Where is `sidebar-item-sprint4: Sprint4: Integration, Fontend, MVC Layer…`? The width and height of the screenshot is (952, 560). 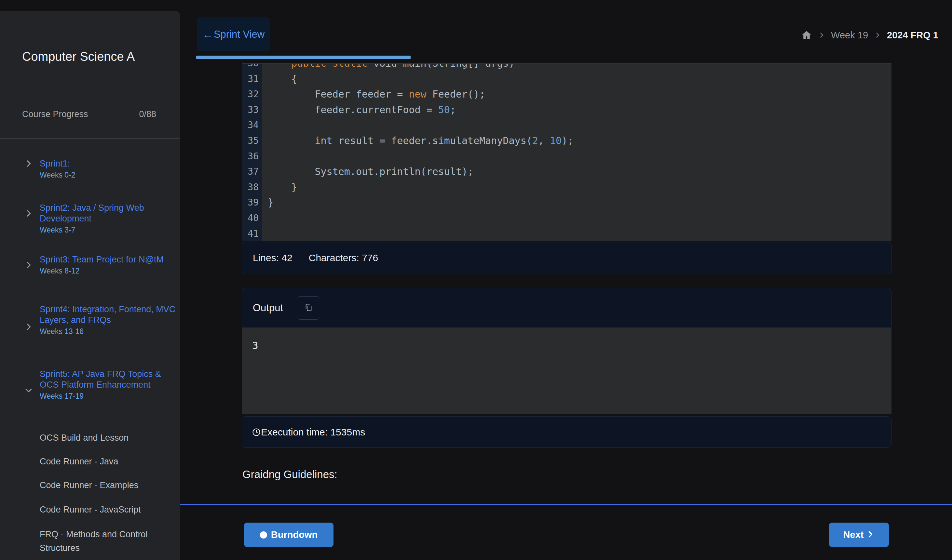
sidebar-item-sprint4: Sprint4: Integration, Fontend, MVC Layer… is located at coordinates (109, 320).